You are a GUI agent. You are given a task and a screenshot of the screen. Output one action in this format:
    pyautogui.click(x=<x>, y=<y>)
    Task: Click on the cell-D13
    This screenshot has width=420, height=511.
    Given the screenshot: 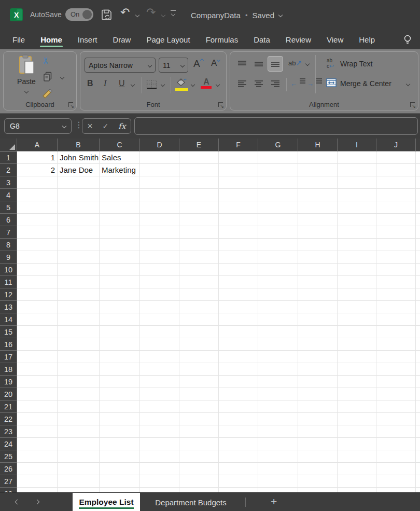 What is the action you would take?
    pyautogui.click(x=160, y=307)
    